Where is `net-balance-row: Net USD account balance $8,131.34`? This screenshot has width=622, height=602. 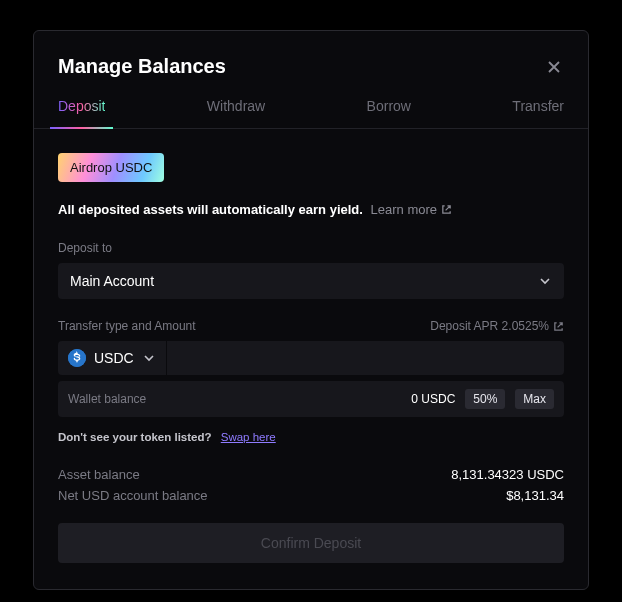
net-balance-row: Net USD account balance $8,131.34 is located at coordinates (311, 496).